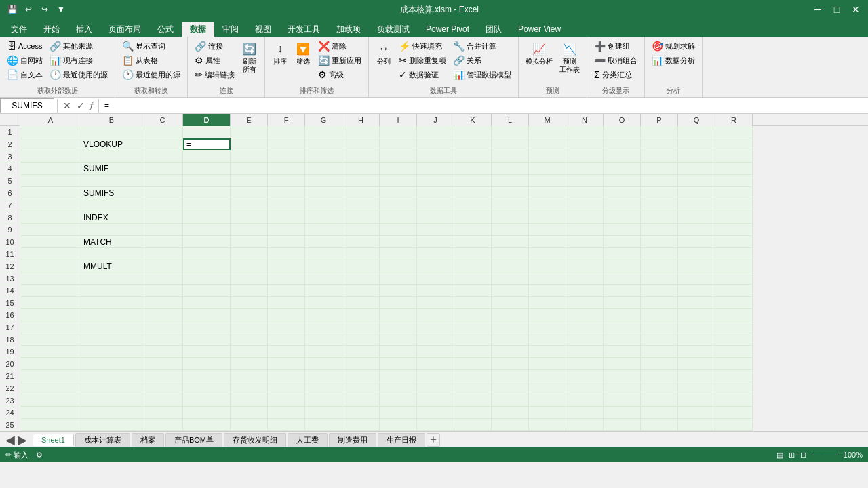 This screenshot has width=868, height=488. What do you see at coordinates (112, 132) in the screenshot?
I see `cell-B1` at bounding box center [112, 132].